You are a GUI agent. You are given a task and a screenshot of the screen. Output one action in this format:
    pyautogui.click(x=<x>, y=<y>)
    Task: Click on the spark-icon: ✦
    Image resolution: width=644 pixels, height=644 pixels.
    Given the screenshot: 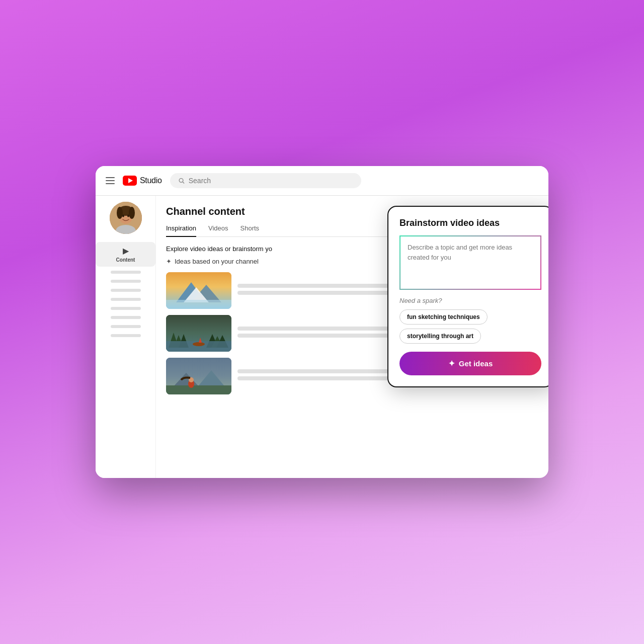 What is the action you would take?
    pyautogui.click(x=169, y=262)
    